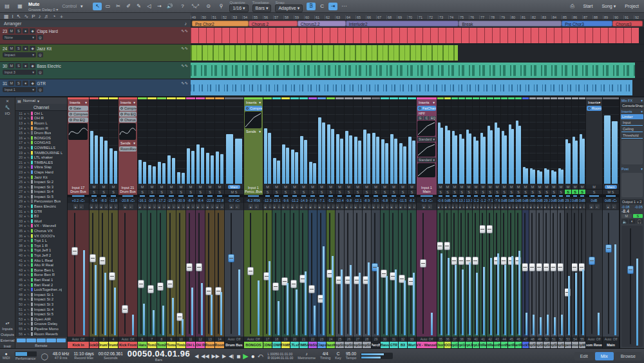 The image size is (644, 363). Describe the element at coordinates (313, 339) in the screenshot. I see `automation-mode: 22` at that location.